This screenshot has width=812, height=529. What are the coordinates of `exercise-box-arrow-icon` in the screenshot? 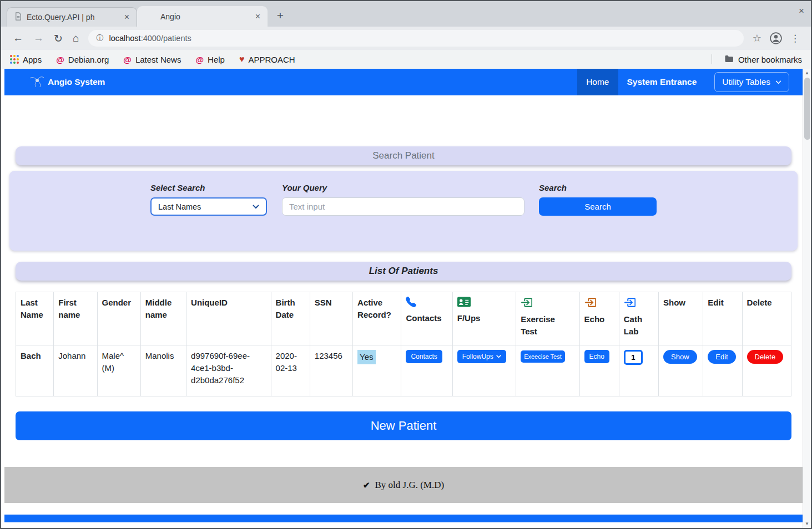 It's located at (547, 304).